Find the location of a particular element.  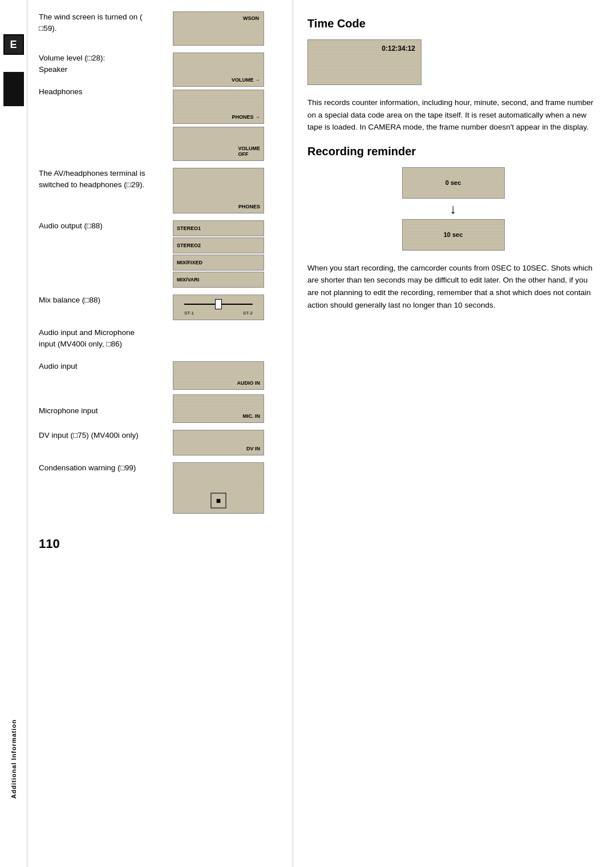

wind-screen-section: The wind screen is turned on ( □59). WSO… is located at coordinates (161, 29).